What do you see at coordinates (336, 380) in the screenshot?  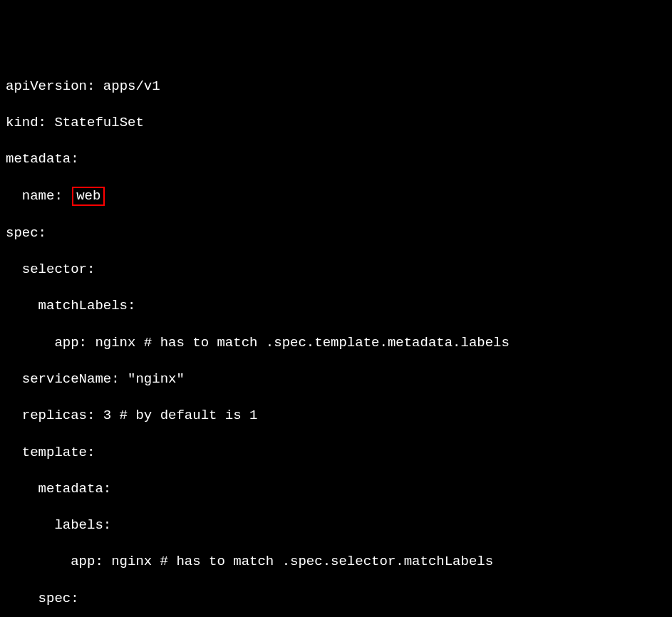 I see `yaml-line: serviceName: "nginx"` at bounding box center [336, 380].